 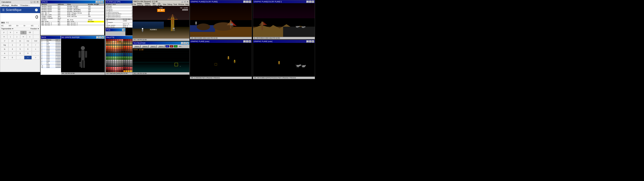 What do you see at coordinates (25, 26) in the screenshot?
I see `mem-mminus: M−` at bounding box center [25, 26].